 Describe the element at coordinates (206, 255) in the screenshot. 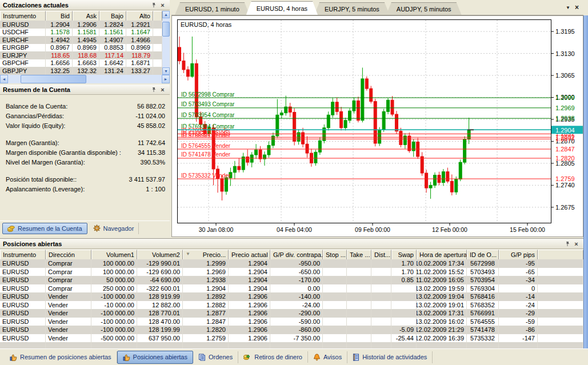

I see `column-header-precio-: ▼Precio...` at that location.